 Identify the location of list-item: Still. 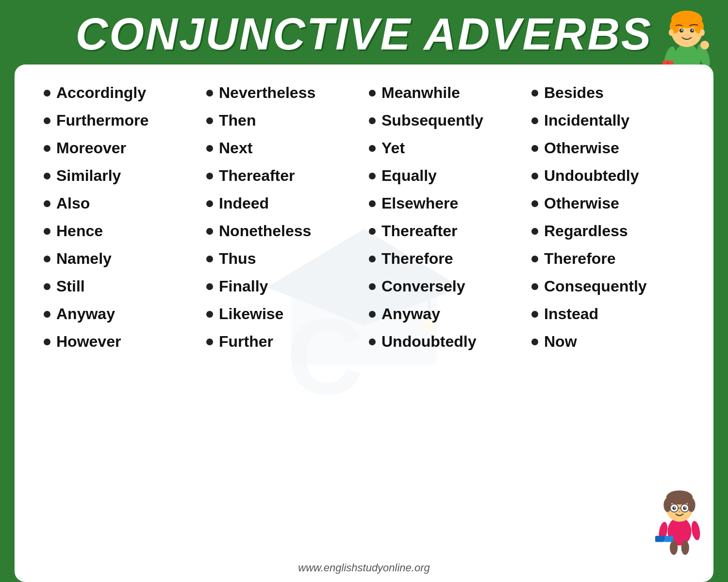
(120, 286).